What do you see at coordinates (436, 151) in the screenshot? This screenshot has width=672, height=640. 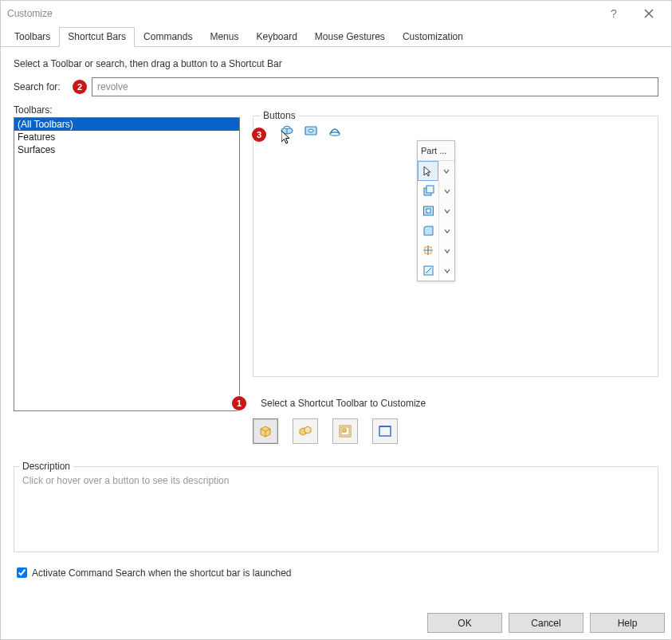 I see `shortcut-bar-title: Part ...` at bounding box center [436, 151].